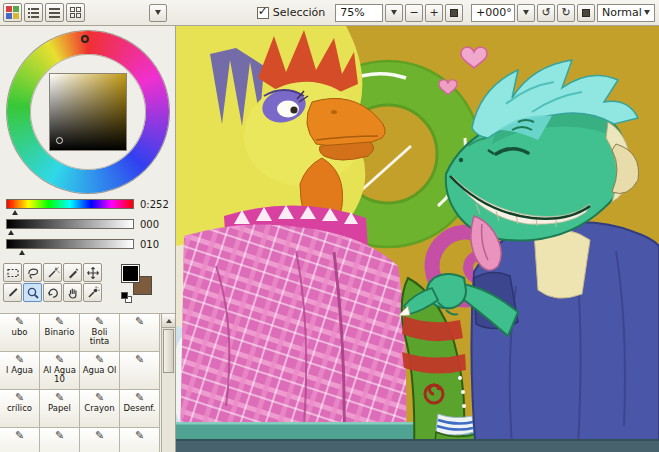  I want to click on move-tool-button, so click(92, 272).